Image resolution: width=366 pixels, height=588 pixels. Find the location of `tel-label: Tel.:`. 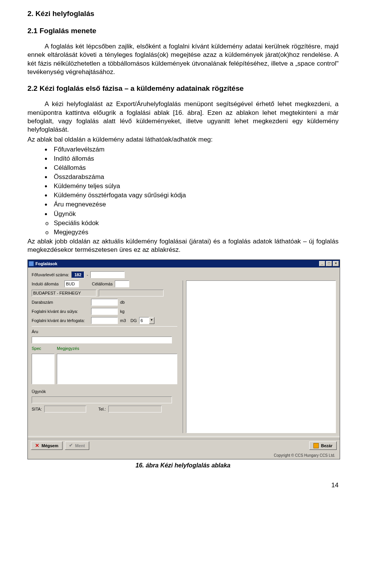

tel-label: Tel.: is located at coordinates (102, 409).